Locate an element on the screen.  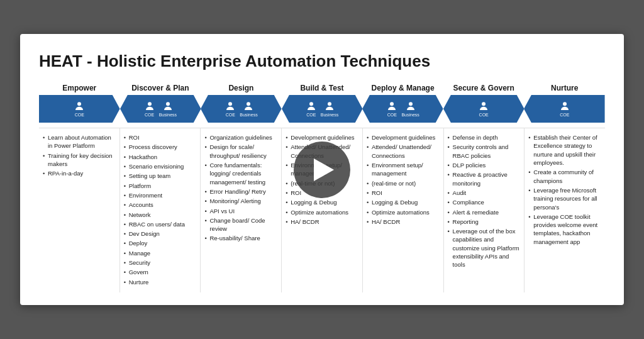
content-col-deploy-manage: Development guidelinesAttended/ Unattend… is located at coordinates (404, 210).